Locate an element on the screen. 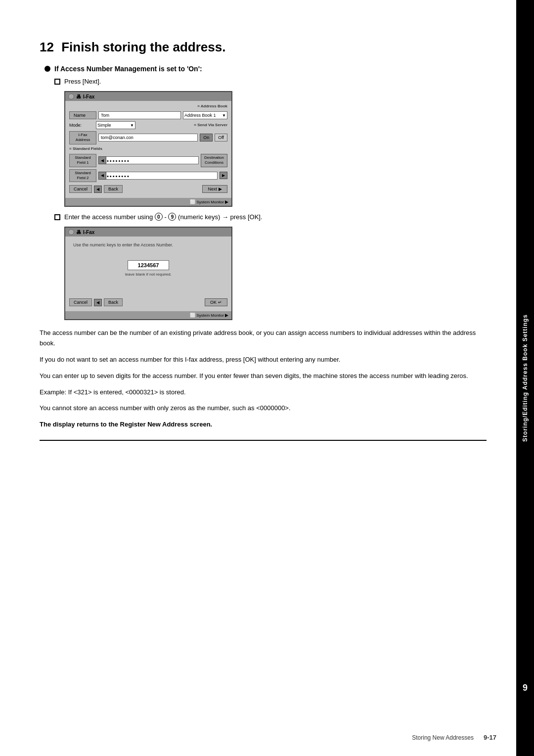 This screenshot has width=534, height=756. section-title: 12 Finish storing the address. is located at coordinates (263, 47).